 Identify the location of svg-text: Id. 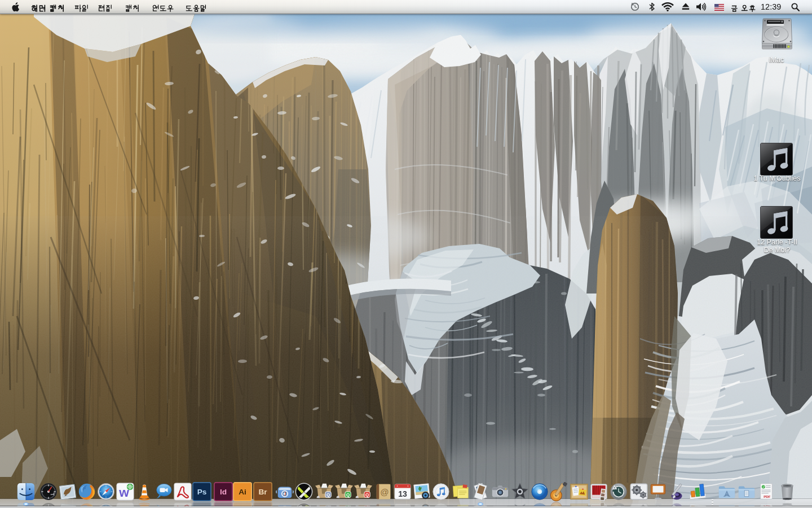
(223, 492).